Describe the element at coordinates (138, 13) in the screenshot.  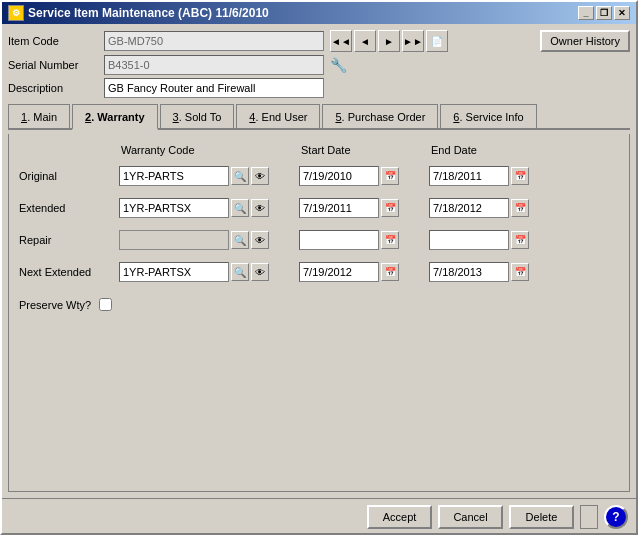
I see `titlebar-left: ⚙ Service Item Maintenance (ABC) 11/6/20…` at that location.